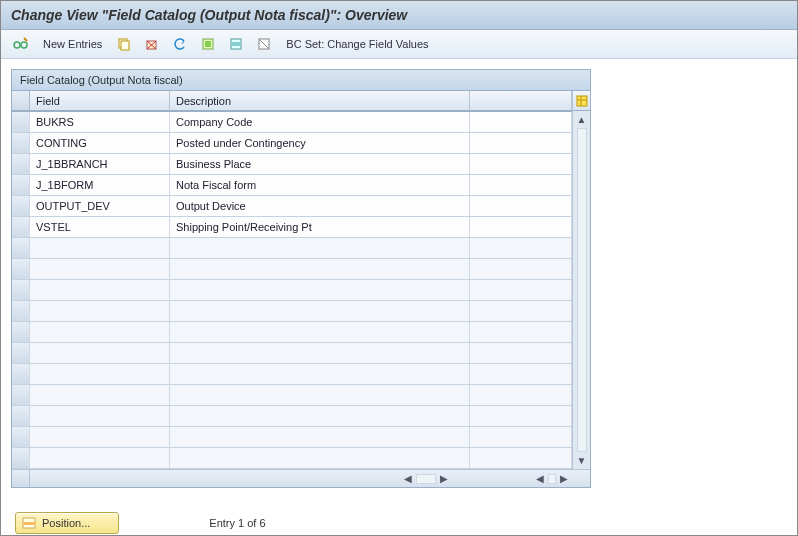  Describe the element at coordinates (320, 101) in the screenshot. I see `column-header-description: Description` at that location.